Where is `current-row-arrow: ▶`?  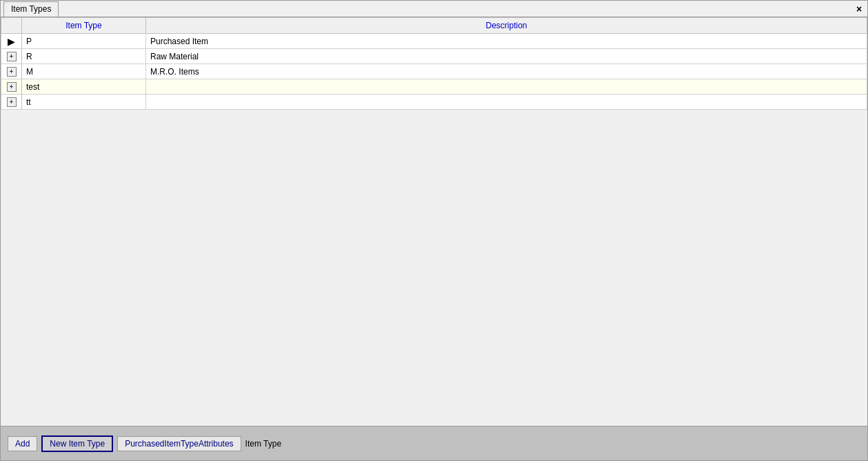 current-row-arrow: ▶ is located at coordinates (11, 41).